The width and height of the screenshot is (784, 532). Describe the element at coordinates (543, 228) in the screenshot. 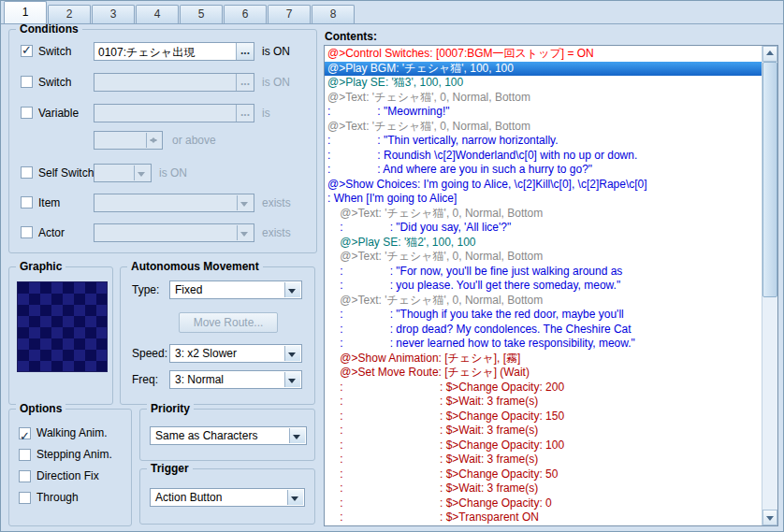

I see `event-command-line: : : "Did you say, 'All lice'?"` at that location.